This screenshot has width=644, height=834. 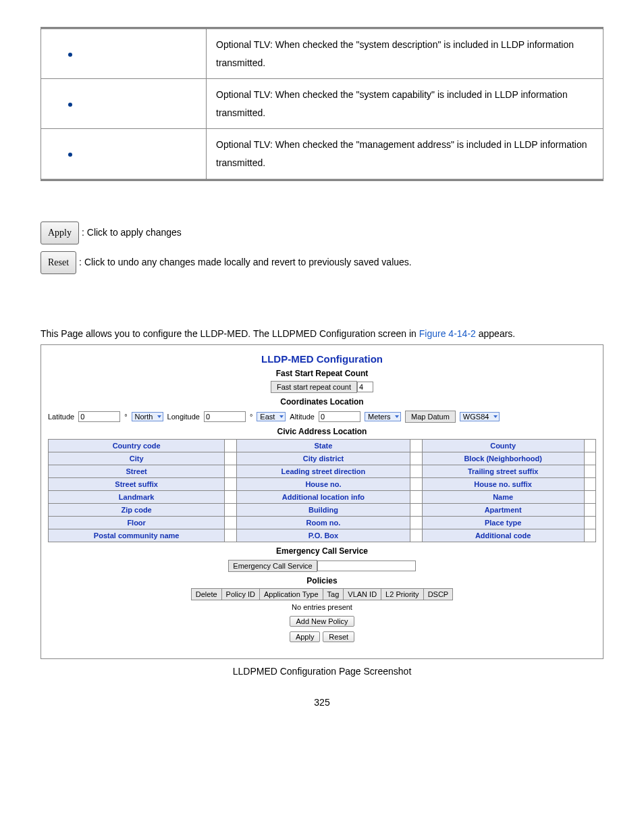 I want to click on map-datum-select: WGS84, so click(x=479, y=417).